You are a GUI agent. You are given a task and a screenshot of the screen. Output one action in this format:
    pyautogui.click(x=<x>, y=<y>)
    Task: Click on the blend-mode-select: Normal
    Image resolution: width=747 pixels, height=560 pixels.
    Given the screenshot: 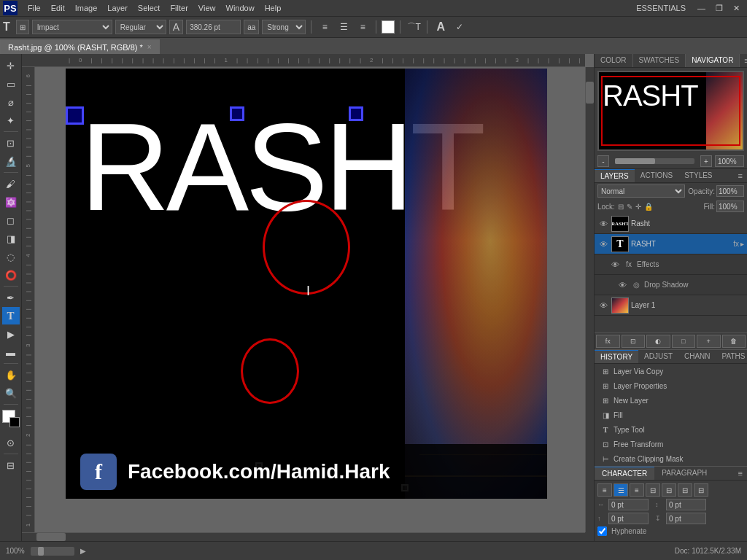 What is the action you would take?
    pyautogui.click(x=641, y=191)
    